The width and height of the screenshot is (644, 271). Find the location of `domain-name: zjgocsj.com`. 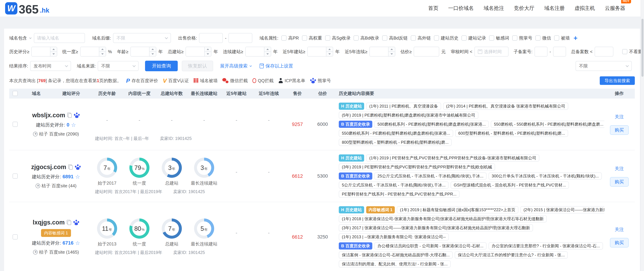

domain-name: zjgocsj.com is located at coordinates (49, 167).